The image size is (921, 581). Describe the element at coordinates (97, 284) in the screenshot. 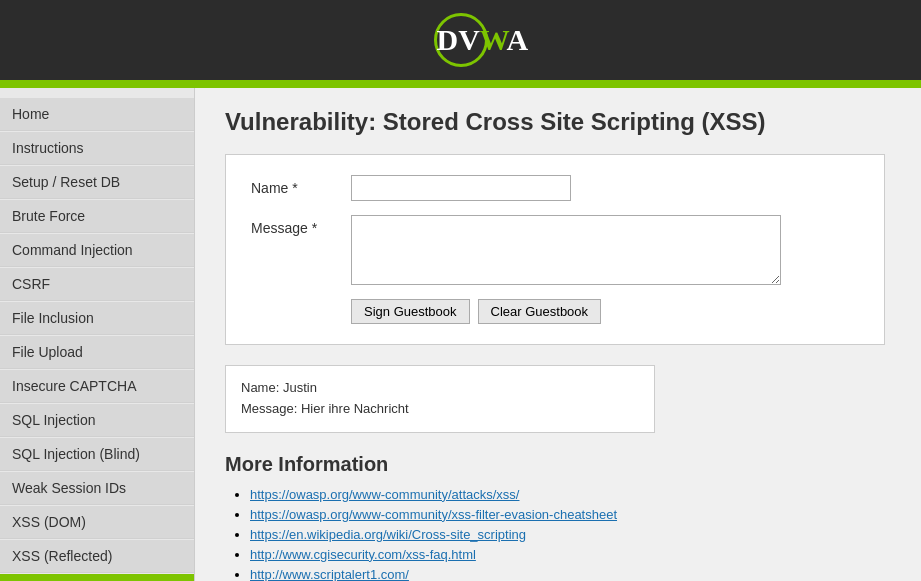

I see `sidebar-item-csrf: CSRF` at that location.